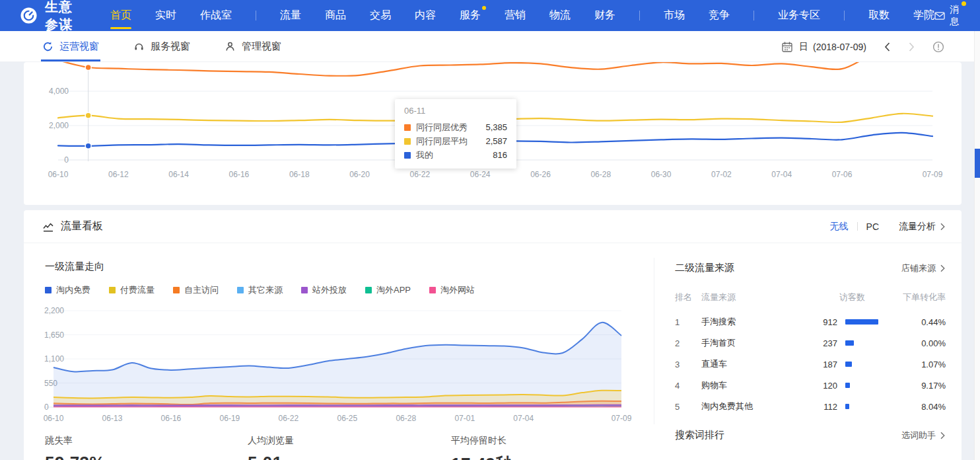 This screenshot has width=980, height=460. Describe the element at coordinates (335, 16) in the screenshot. I see `nav-item-商品: 商品` at that location.